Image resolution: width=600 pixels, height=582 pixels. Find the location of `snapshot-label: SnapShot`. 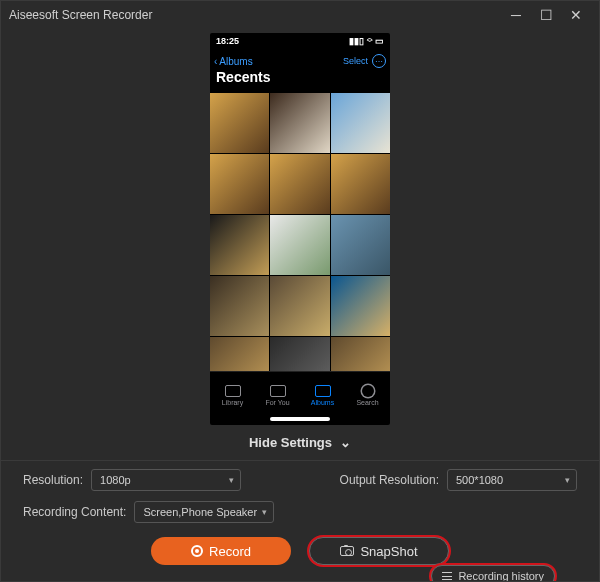

snapshot-label: SnapShot is located at coordinates (388, 552).